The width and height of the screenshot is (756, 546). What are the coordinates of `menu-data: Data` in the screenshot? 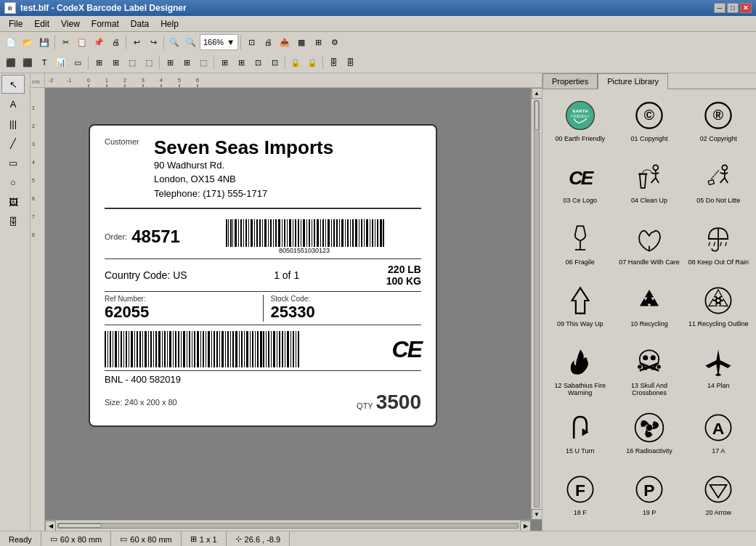 It's located at (139, 24).